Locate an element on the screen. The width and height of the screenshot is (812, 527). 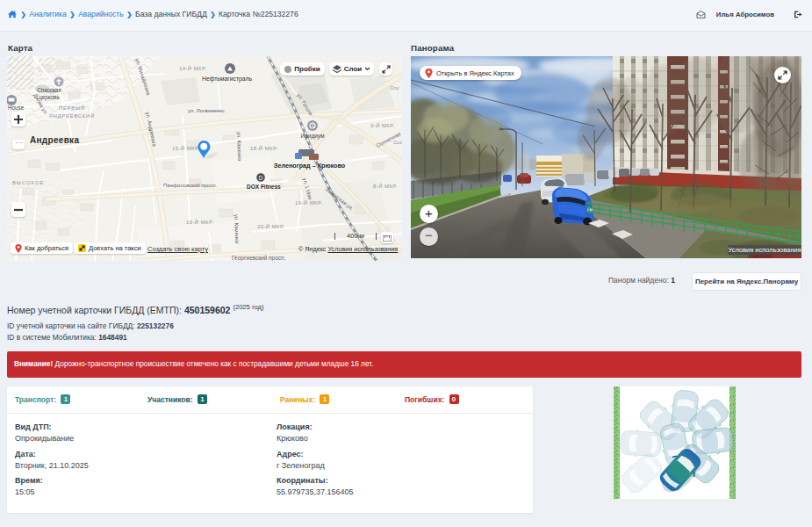
svg-text: D is located at coordinates (262, 177).